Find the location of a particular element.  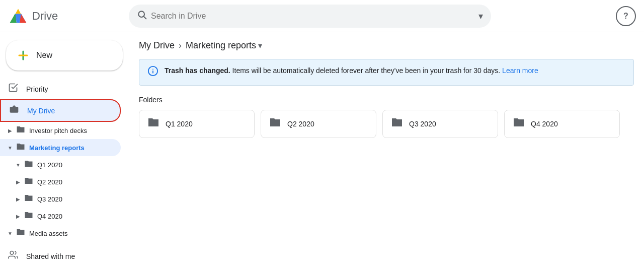

folder-icon-q1 is located at coordinates (29, 165).